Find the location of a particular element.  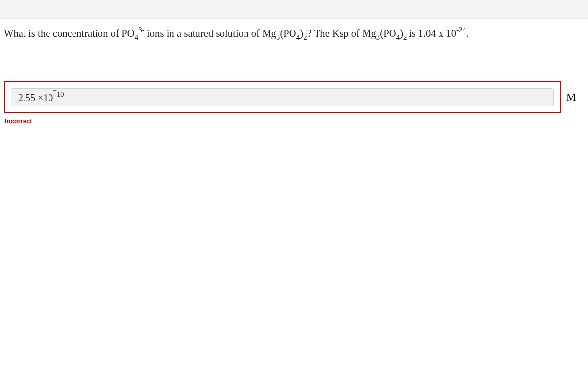

answer-coefficient: 2.55 is located at coordinates (26, 97).